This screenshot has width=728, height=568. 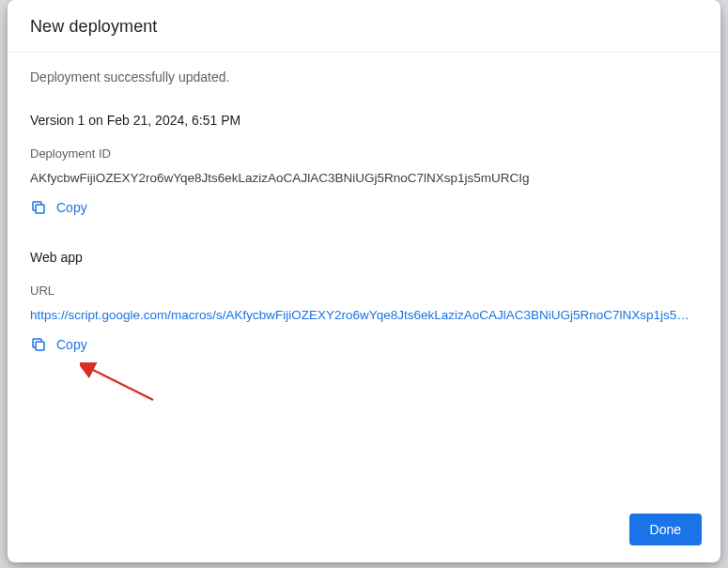 I want to click on deployment-id-value: AKfycbwFijiOZEXY2ro6wYqe8Jts6ekLazizAoCA…, so click(x=364, y=178).